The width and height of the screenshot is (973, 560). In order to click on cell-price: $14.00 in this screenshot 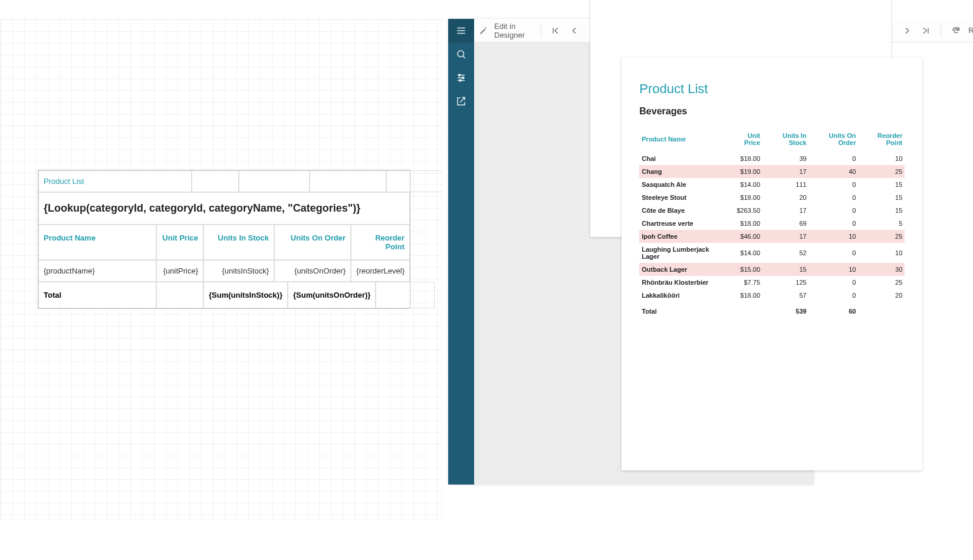, I will do `click(745, 185)`.